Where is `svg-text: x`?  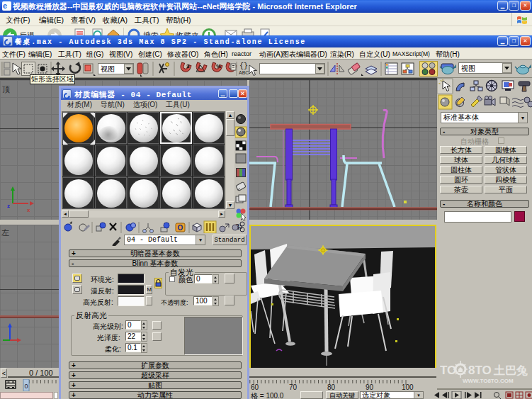 svg-text: x is located at coordinates (28, 210).